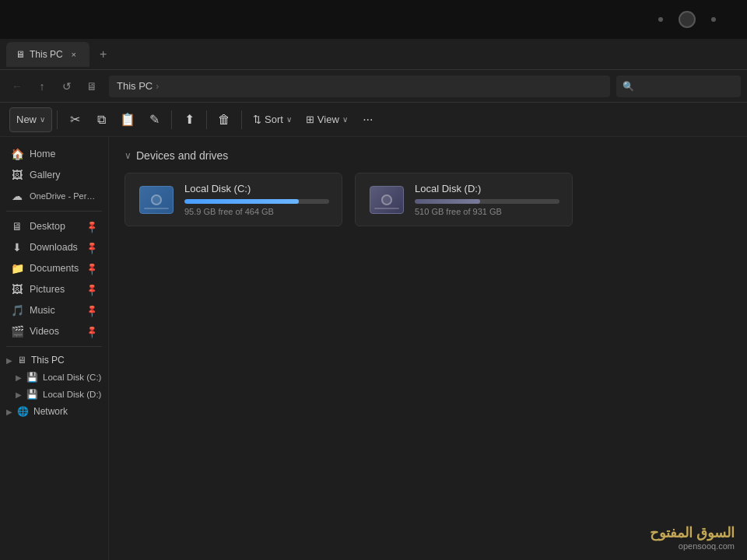  I want to click on cut-button: ✂, so click(75, 120).